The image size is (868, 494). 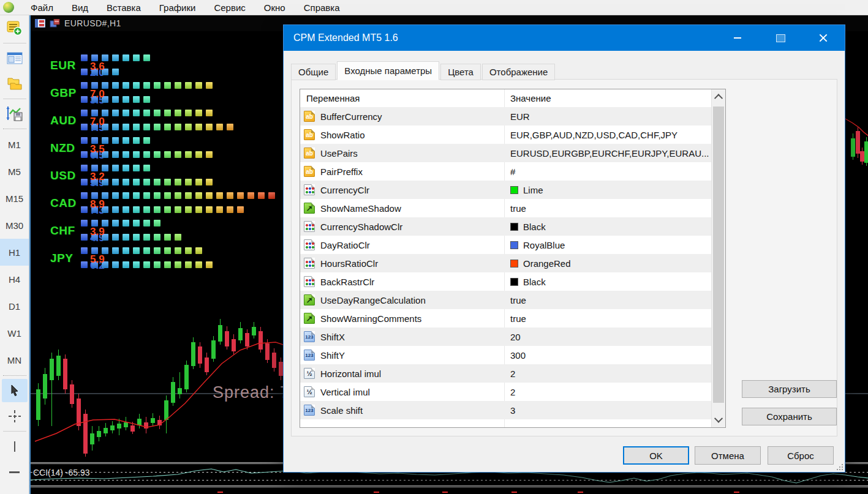 I want to click on param-value-cell: 20, so click(x=608, y=337).